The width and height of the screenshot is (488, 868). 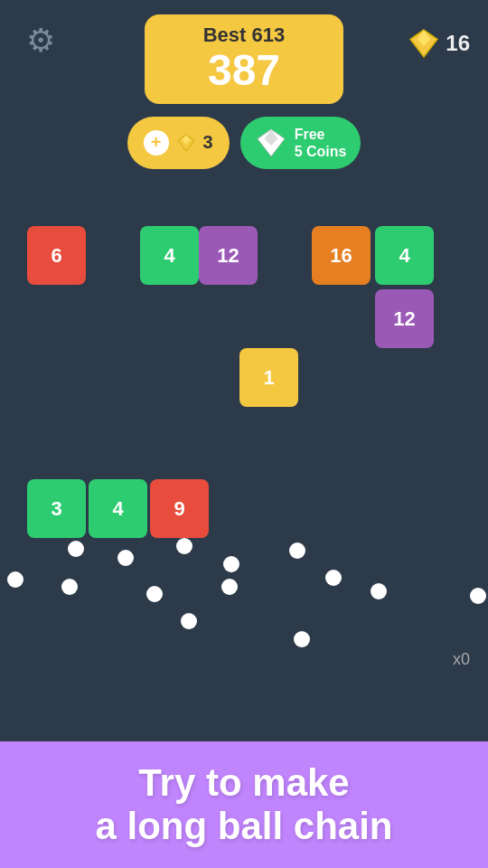 What do you see at coordinates (244, 35) in the screenshot?
I see `best-label: Best 613` at bounding box center [244, 35].